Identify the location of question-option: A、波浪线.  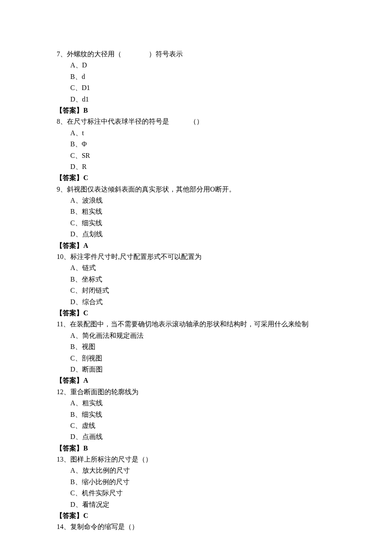
(197, 200).